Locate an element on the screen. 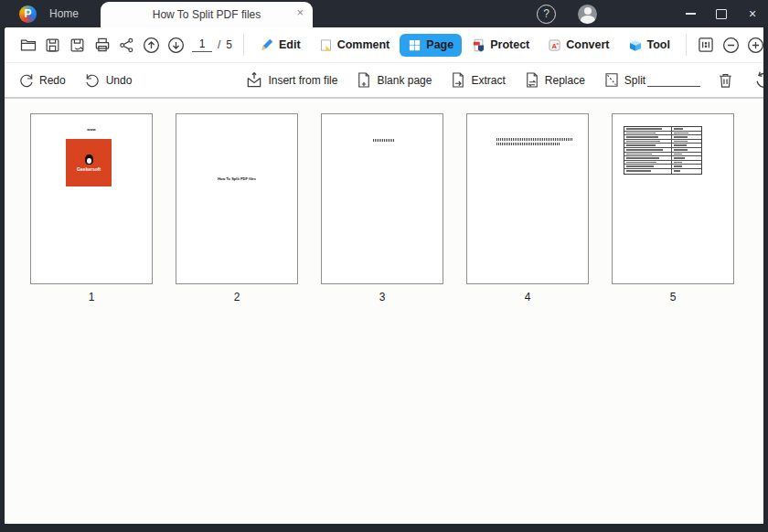 The height and width of the screenshot is (532, 768). home-button: Home is located at coordinates (64, 14).